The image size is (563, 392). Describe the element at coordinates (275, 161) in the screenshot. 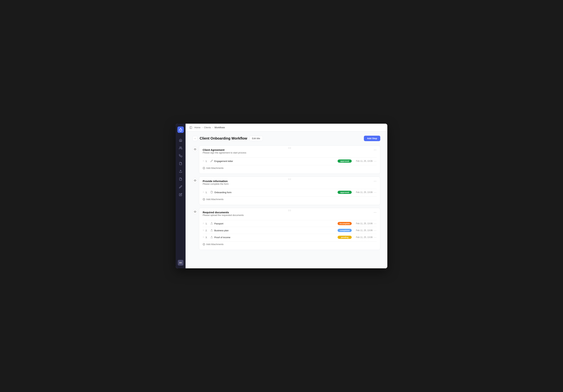

I see `item-name: Engagement letter` at that location.